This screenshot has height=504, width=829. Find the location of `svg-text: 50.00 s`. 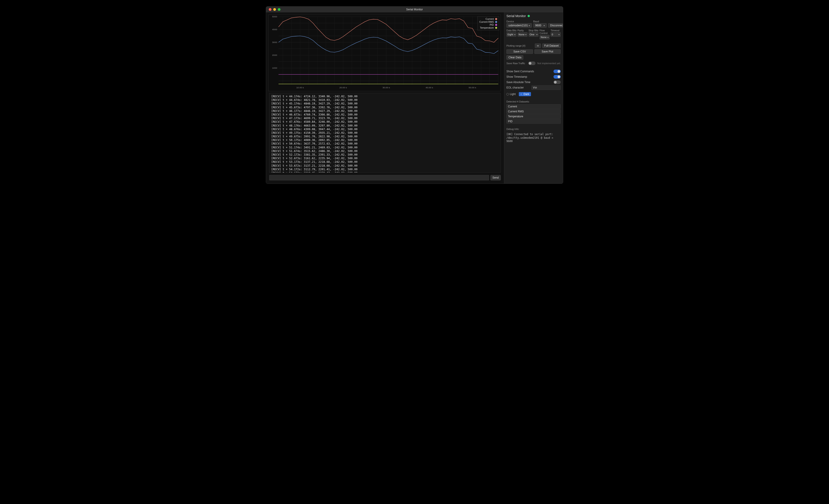

svg-text: 50.00 s is located at coordinates (472, 87).